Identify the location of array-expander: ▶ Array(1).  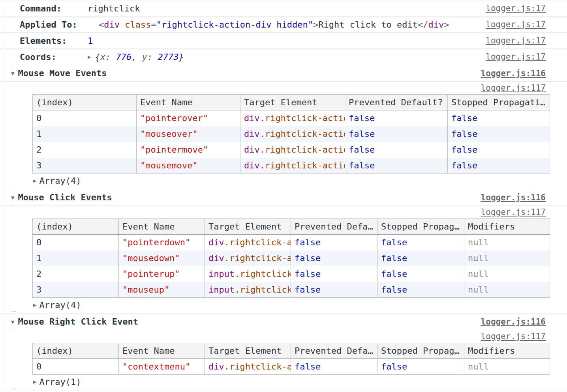
(284, 382).